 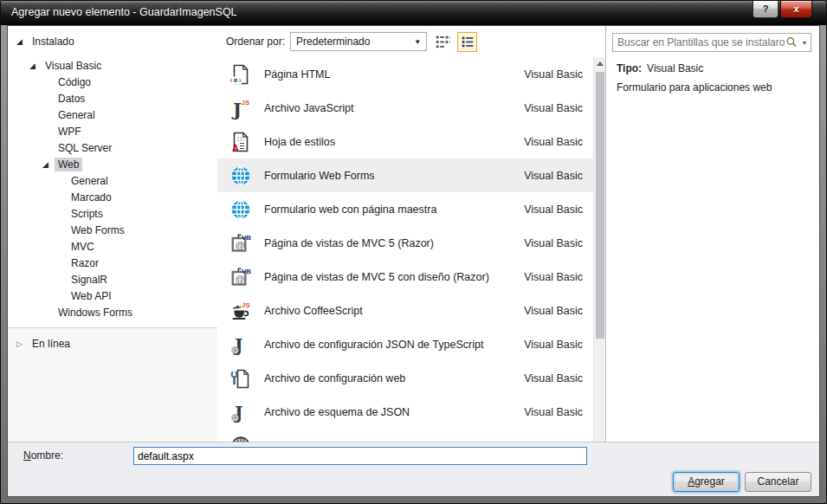 I want to click on search-options-chevron-icon: ▼, so click(x=804, y=43).